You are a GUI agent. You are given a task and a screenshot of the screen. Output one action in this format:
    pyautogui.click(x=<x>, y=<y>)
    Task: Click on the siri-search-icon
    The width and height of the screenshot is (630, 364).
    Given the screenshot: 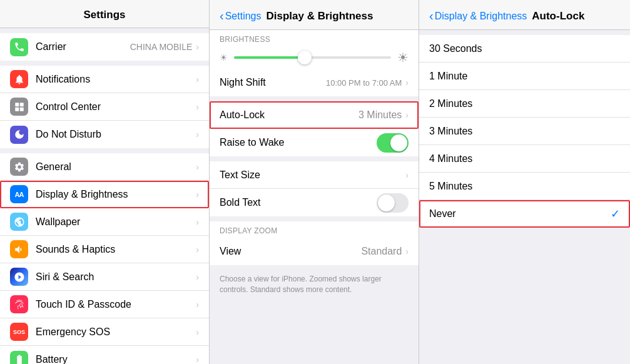 What is the action you would take?
    pyautogui.click(x=19, y=276)
    